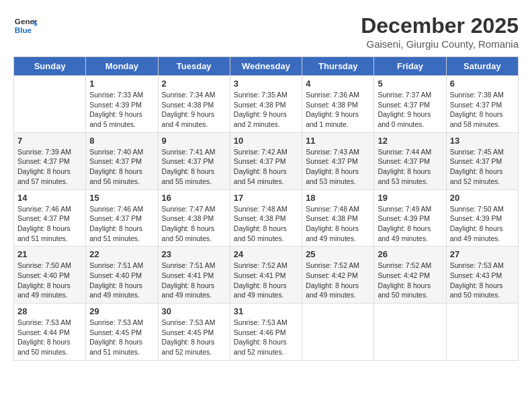  Describe the element at coordinates (266, 66) in the screenshot. I see `calendar-header-row: SundayMondayTuesdayWednesdayThursdayFrid…` at that location.